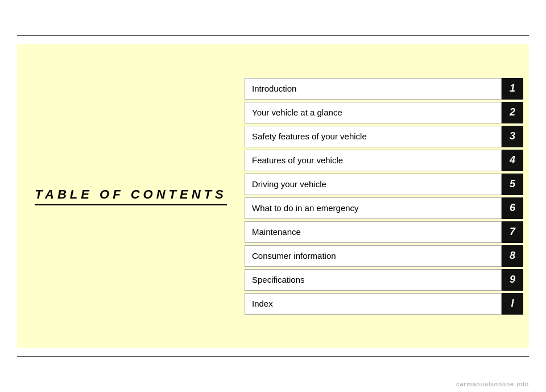 Image resolution: width=546 pixels, height=392 pixels. What do you see at coordinates (273, 35) in the screenshot?
I see `top-divider` at bounding box center [273, 35].